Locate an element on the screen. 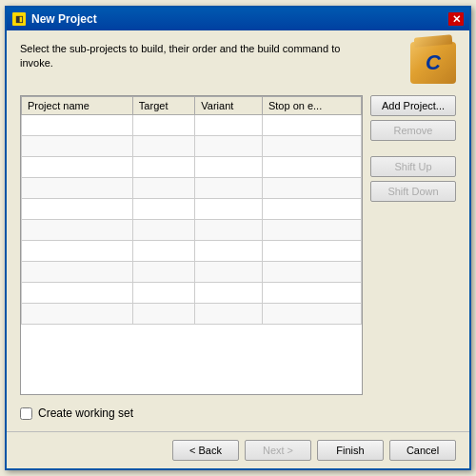  col-target: Target is located at coordinates (164, 107).